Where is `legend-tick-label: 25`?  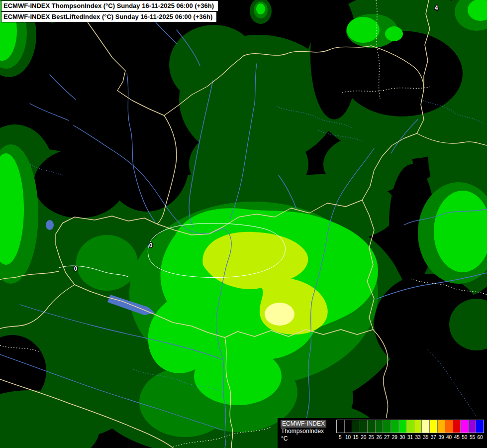 legend-tick-label: 25 is located at coordinates (372, 437).